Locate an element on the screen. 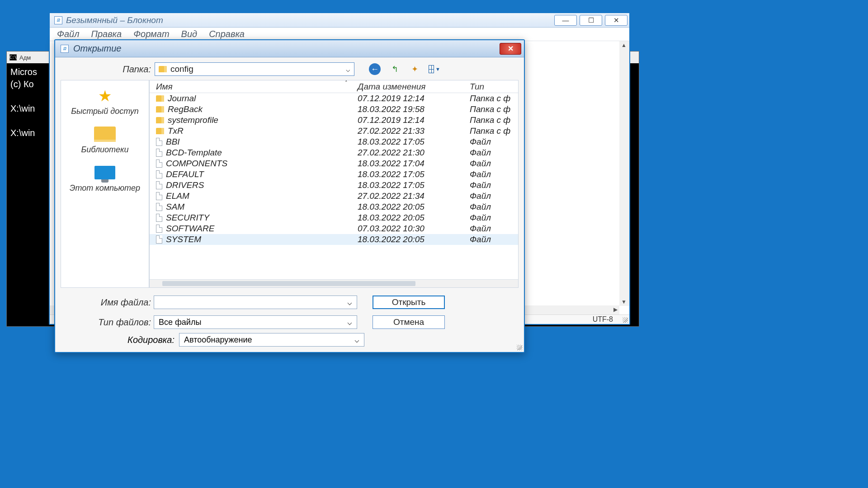 The image size is (868, 488). cmd-icon: C:\ is located at coordinates (13, 57).